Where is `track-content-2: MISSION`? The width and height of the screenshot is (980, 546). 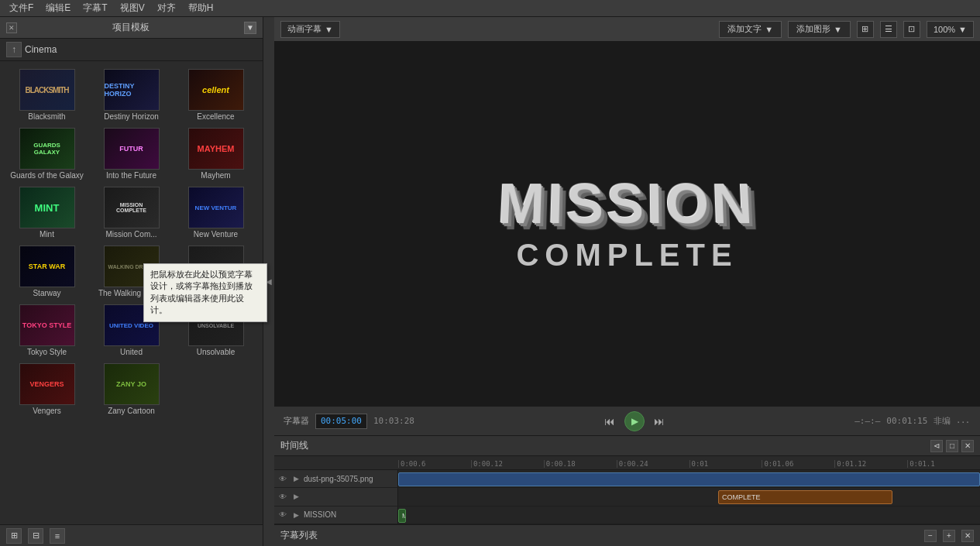
track-content-2: MISSION is located at coordinates (689, 515).